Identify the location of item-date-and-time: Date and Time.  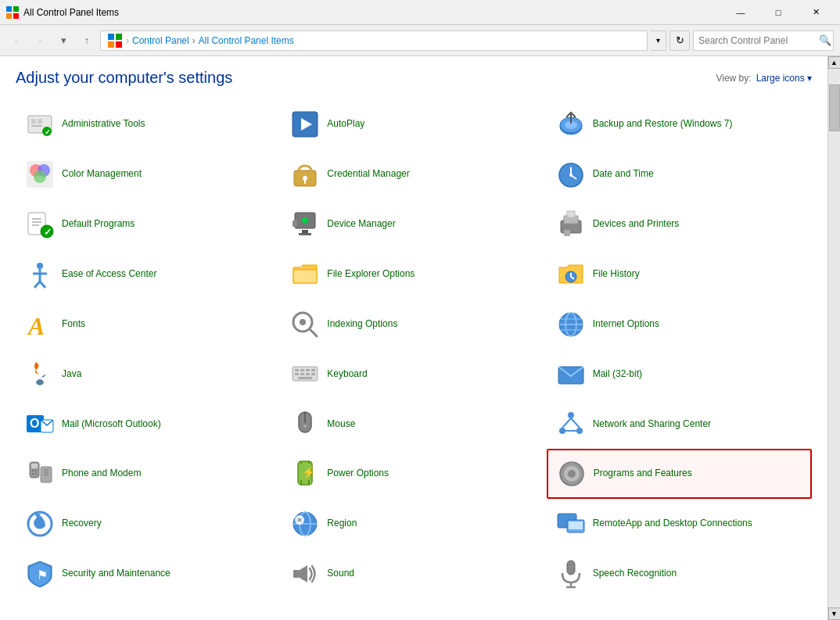
(679, 174).